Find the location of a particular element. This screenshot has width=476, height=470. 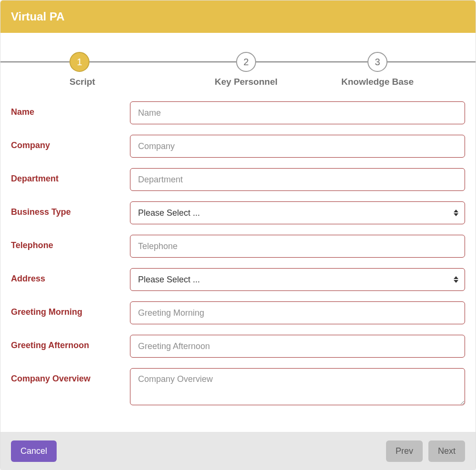

prev-button: Prev is located at coordinates (405, 451).